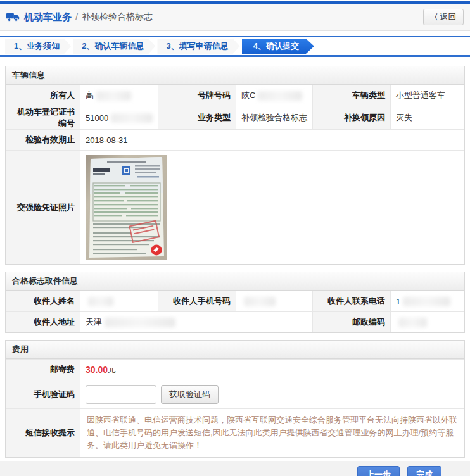  Describe the element at coordinates (278, 46) in the screenshot. I see `tab-step-4-active: 4、确认提交` at that location.